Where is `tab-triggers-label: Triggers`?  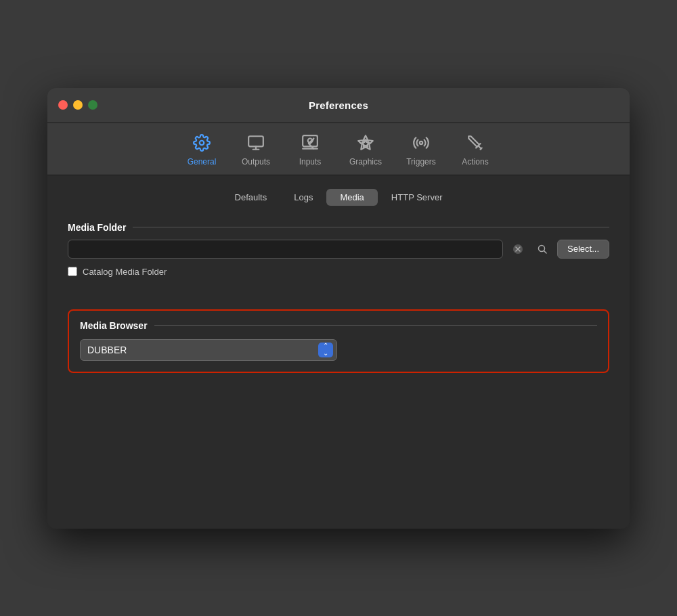
tab-triggers-label: Triggers is located at coordinates (421, 162).